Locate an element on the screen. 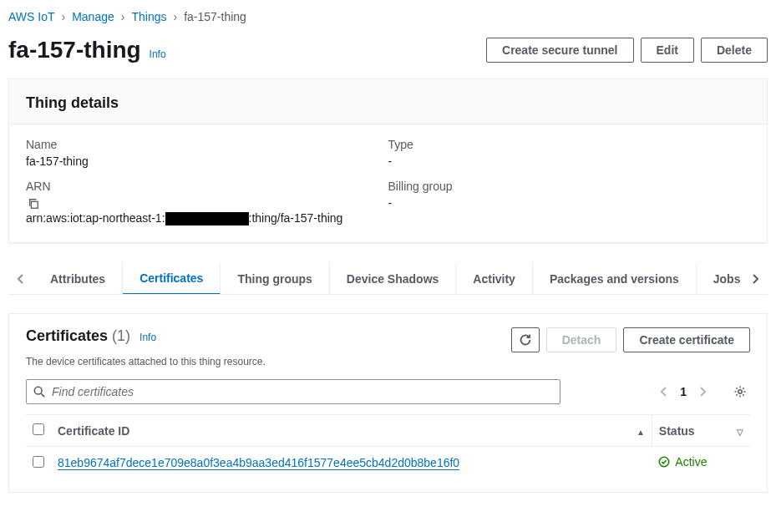  breadcrumb-things: Things is located at coordinates (149, 17).